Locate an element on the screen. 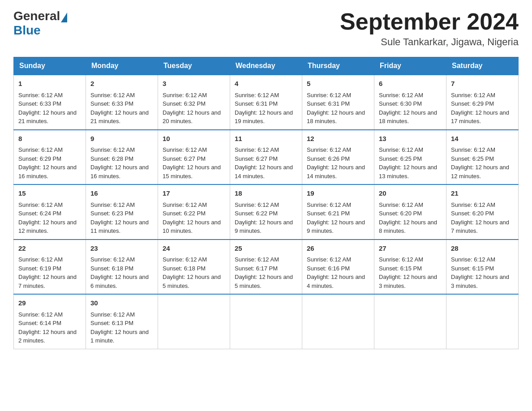  day-number: 11 is located at coordinates (266, 139).